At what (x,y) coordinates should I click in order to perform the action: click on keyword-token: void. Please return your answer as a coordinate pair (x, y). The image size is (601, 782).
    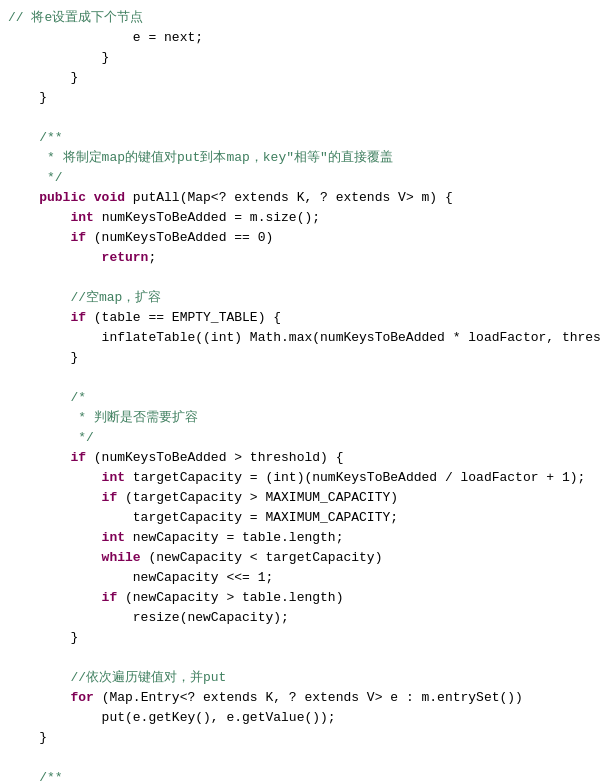
    Looking at the image, I should click on (106, 198).